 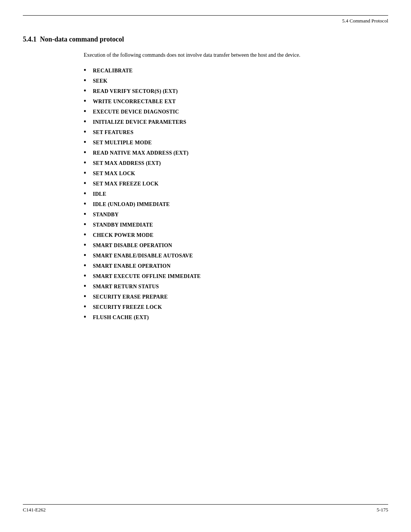 I want to click on list-item-text: STANDBY IMMEDIATE, so click(x=123, y=225).